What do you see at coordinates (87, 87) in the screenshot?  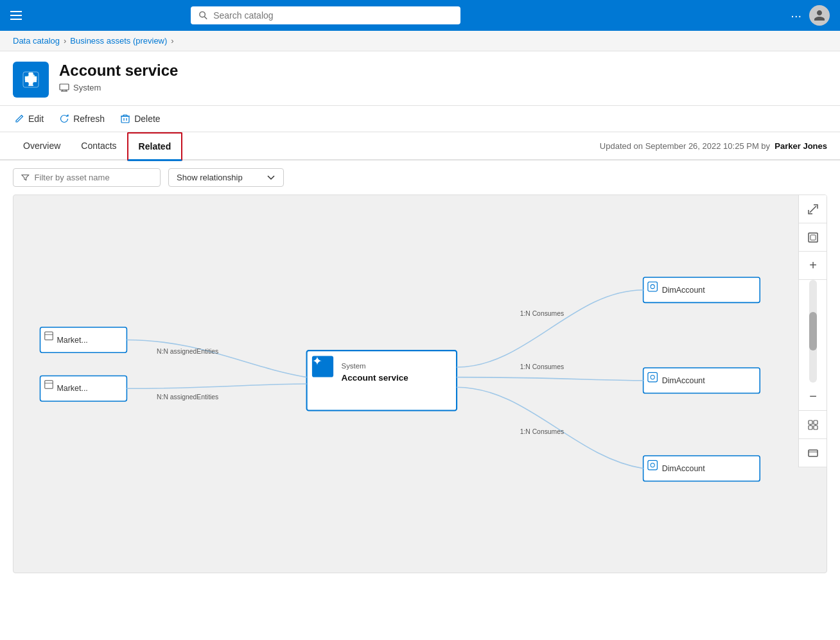 I see `page-subtitle-text: System` at bounding box center [87, 87].